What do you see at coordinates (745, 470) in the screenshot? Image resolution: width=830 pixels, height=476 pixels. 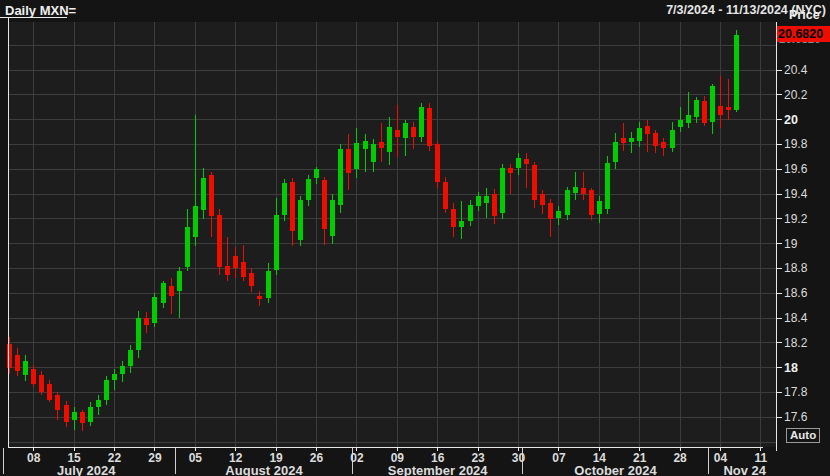 I see `x-axis-month-label: Nov 24` at bounding box center [745, 470].